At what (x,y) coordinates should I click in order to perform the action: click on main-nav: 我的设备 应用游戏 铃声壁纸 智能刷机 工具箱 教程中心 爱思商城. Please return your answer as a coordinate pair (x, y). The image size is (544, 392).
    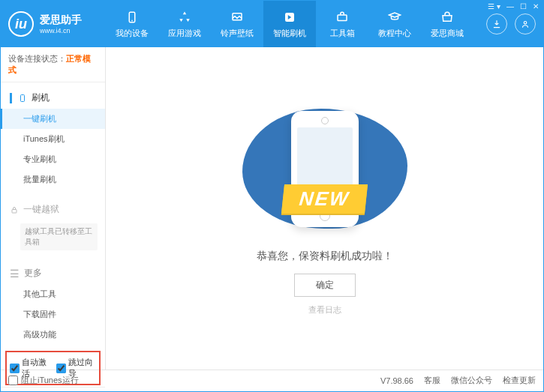
    Looking at the image, I should click on (296, 24).